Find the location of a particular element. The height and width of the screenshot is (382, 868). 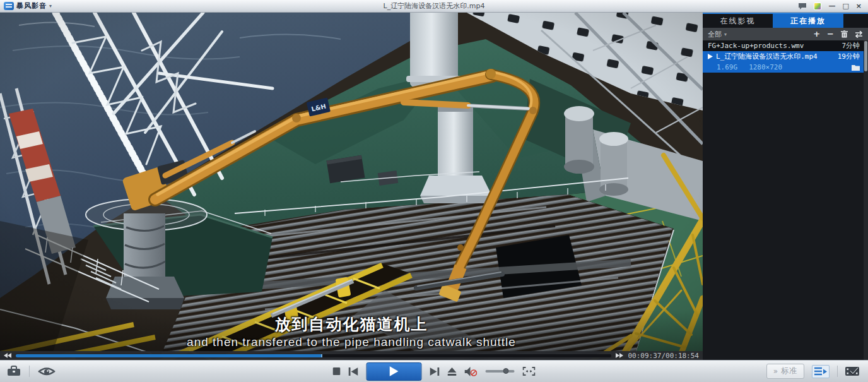

control-bar: » 标准 is located at coordinates (434, 371).